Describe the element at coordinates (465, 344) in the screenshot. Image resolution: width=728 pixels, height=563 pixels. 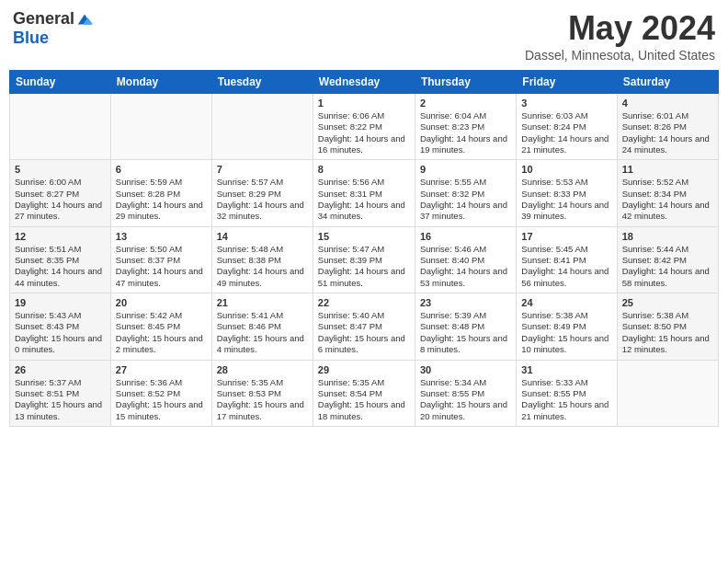
I see `daylight-hours: Daylight: 15 hours and 8 minutes.` at that location.